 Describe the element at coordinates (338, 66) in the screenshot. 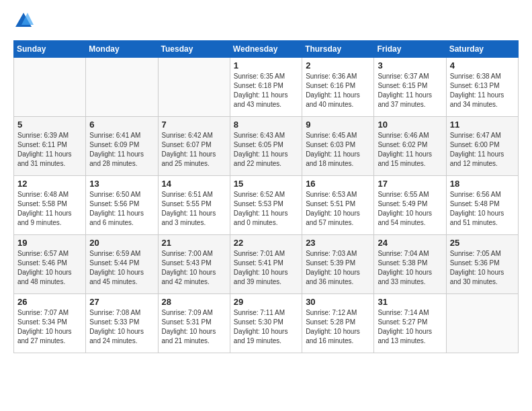

I see `day-number: 2` at that location.